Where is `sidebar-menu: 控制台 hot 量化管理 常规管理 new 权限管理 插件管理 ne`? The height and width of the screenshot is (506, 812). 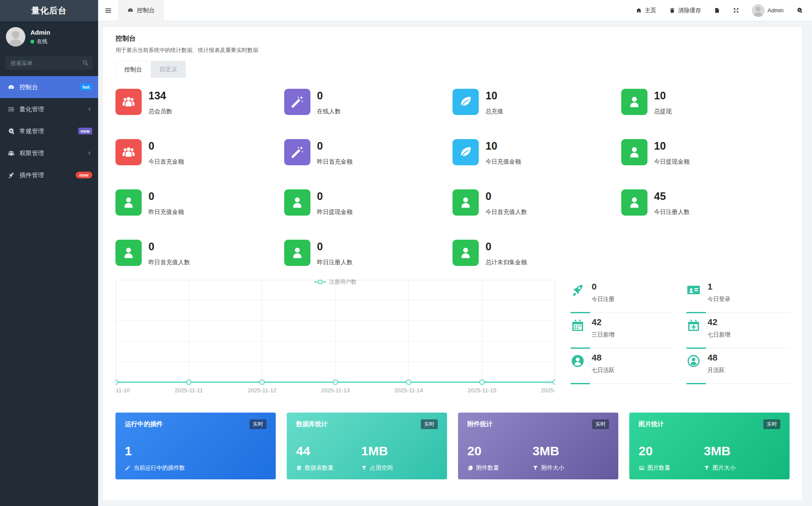
sidebar-menu: 控制台 hot 量化管理 常规管理 new 权限管理 插件管理 ne is located at coordinates (49, 131).